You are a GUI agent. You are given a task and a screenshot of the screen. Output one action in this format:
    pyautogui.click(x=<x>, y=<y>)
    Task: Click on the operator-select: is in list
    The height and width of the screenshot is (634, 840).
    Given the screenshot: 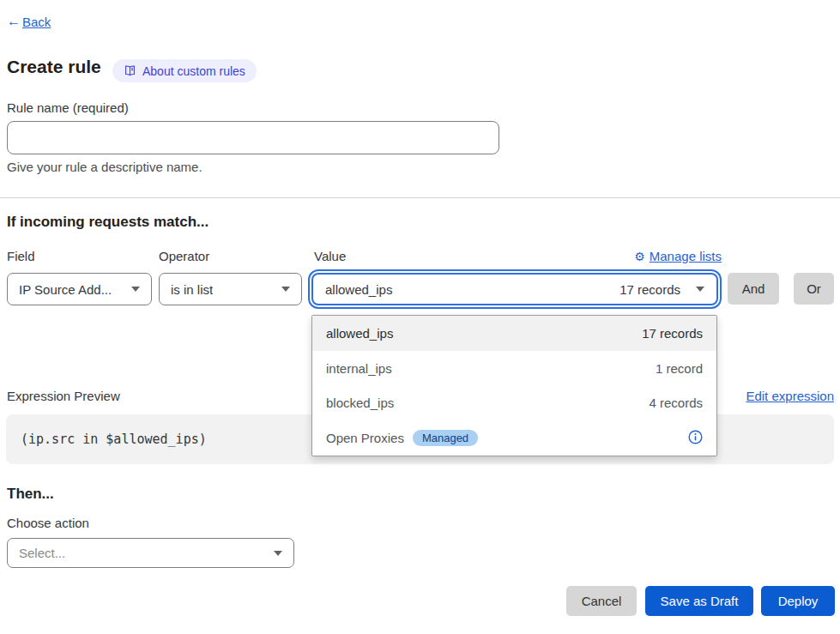 What is the action you would take?
    pyautogui.click(x=230, y=289)
    